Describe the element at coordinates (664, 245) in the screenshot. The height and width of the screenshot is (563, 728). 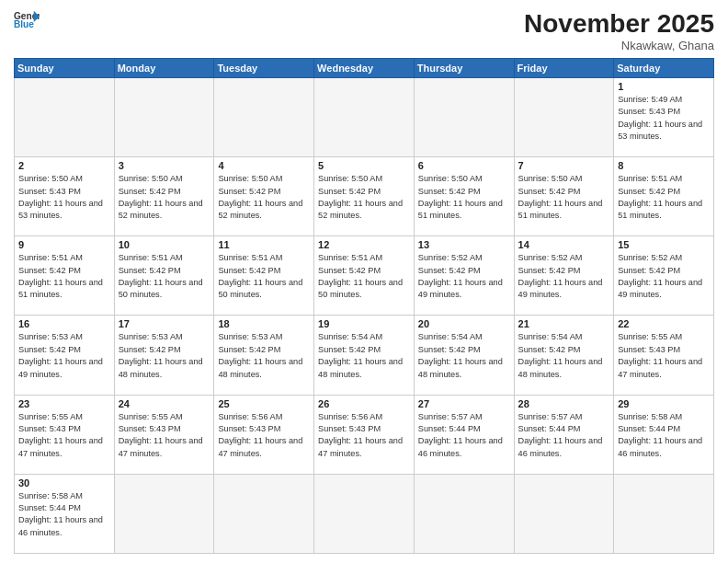
I see `day-number: 15` at that location.